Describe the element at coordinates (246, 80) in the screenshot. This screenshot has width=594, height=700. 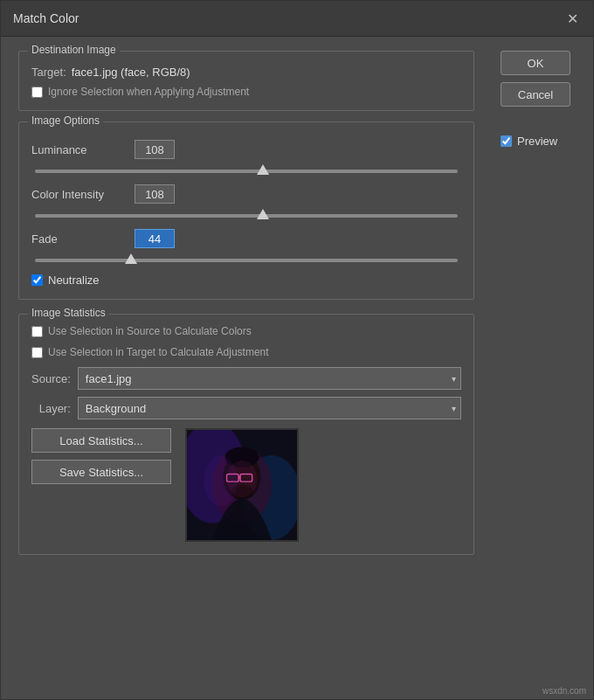
I see `destination-section: Destination Image Target: face1.jpg (fac…` at that location.